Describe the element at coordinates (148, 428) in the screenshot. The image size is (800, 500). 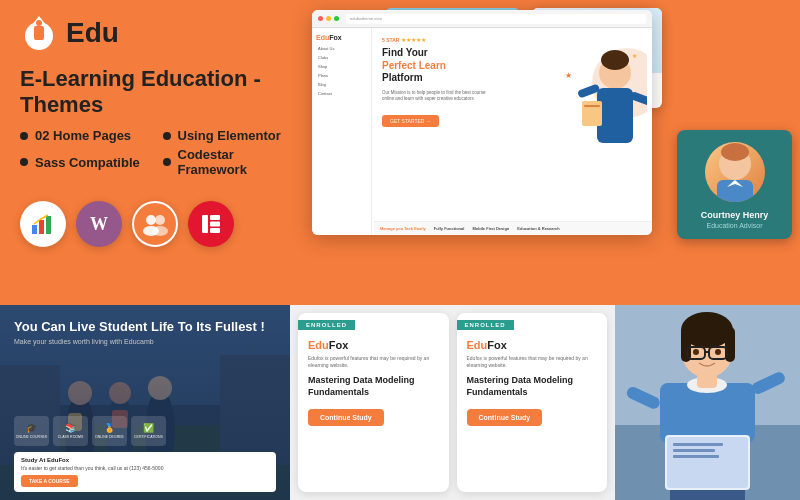
I see `cert-icon: ✅` at that location.